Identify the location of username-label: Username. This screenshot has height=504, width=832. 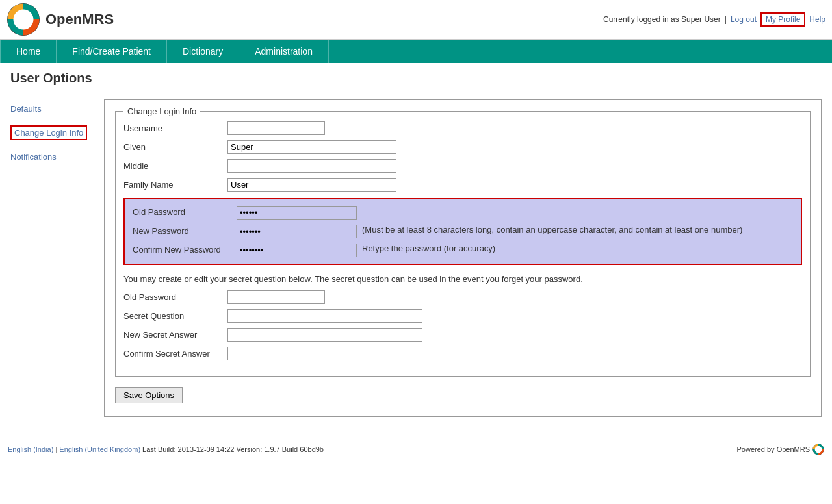
(176, 129).